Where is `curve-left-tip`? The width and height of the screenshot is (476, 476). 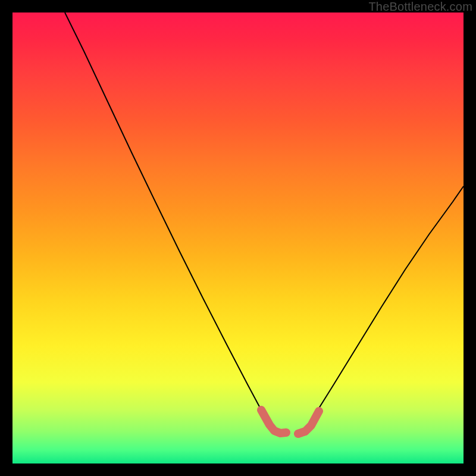 curve-left-tip is located at coordinates (274, 421).